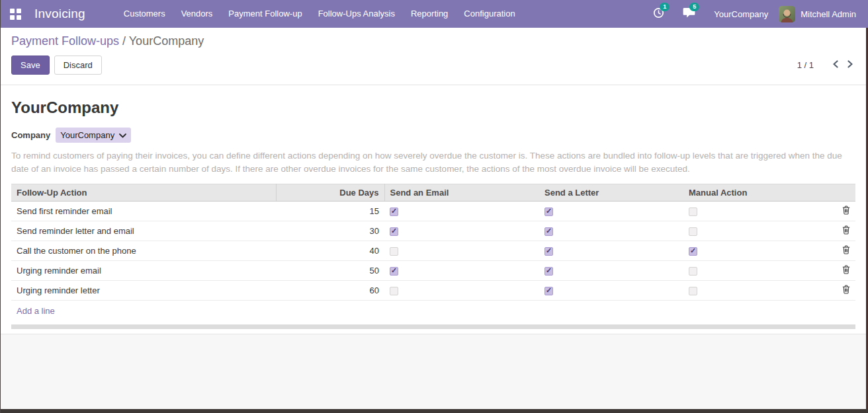  Describe the element at coordinates (433, 251) in the screenshot. I see `table-row: Call the customer on the phone40` at that location.